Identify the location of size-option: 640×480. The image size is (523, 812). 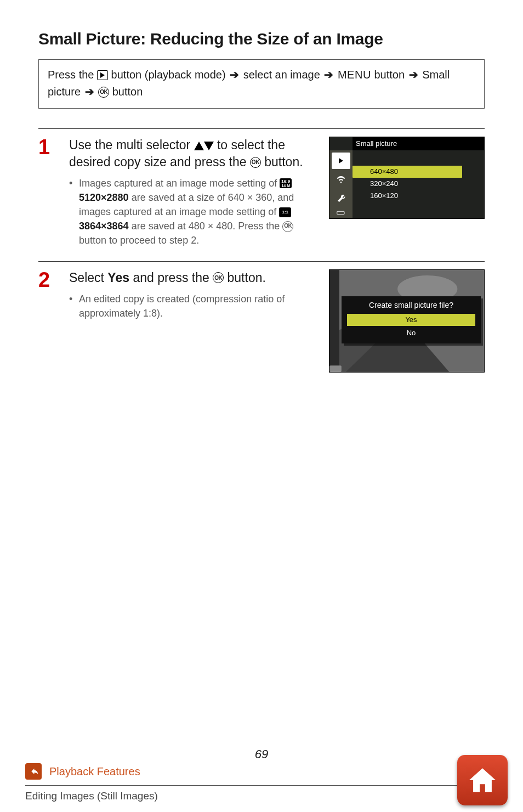
(407, 172).